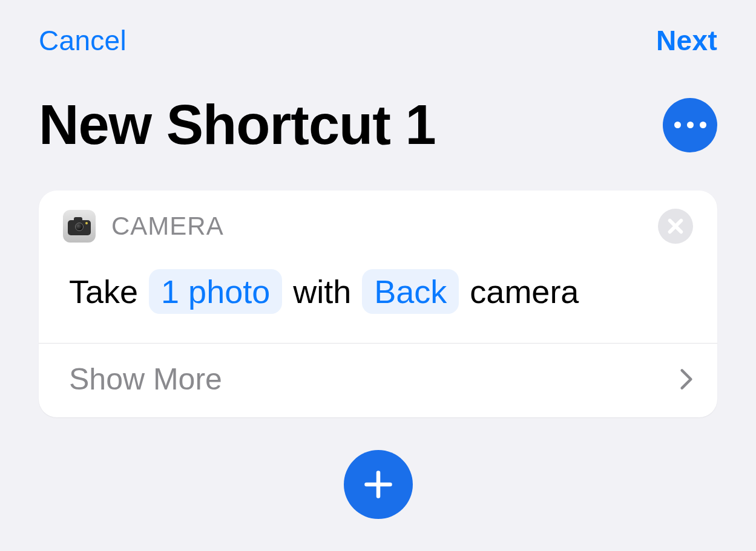 Image resolution: width=756 pixels, height=551 pixels. I want to click on photo-count-parameter: 1 photo, so click(215, 292).